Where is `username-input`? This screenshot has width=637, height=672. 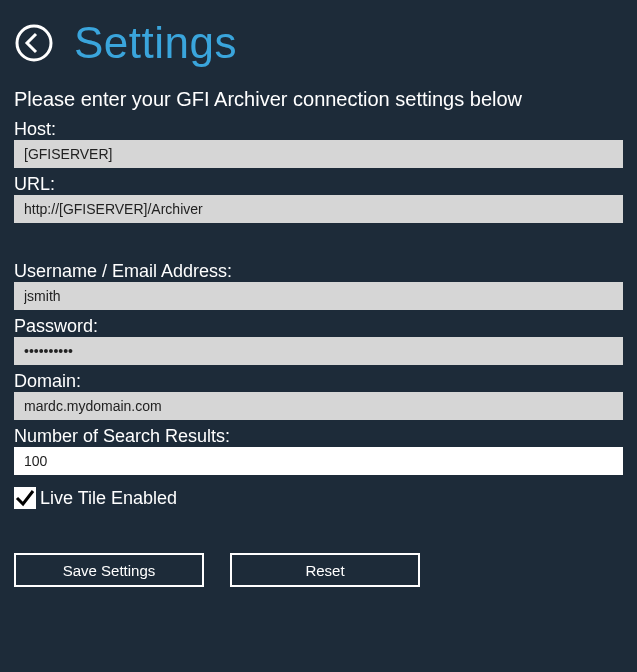 username-input is located at coordinates (318, 296).